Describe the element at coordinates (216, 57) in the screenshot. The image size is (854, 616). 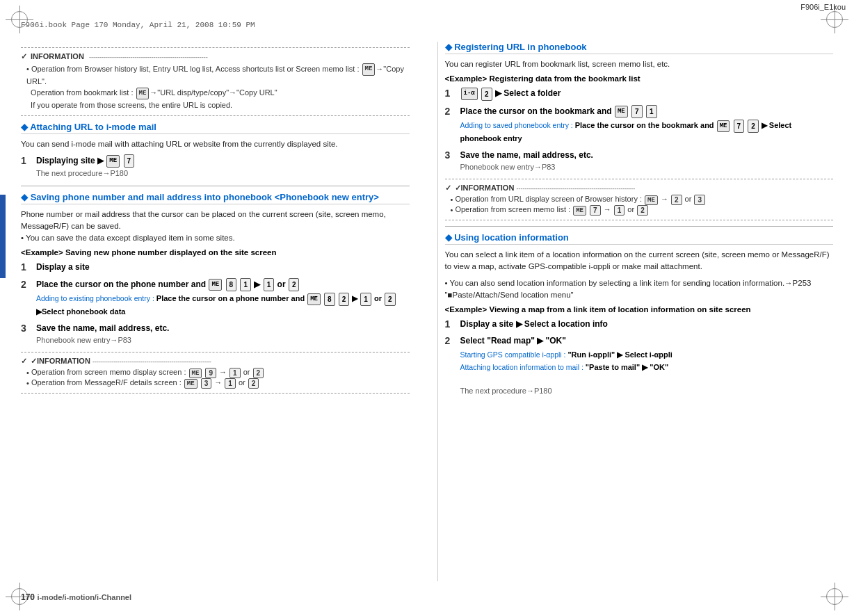
I see `info-title-1: INFORMATION ----------------------------…` at that location.